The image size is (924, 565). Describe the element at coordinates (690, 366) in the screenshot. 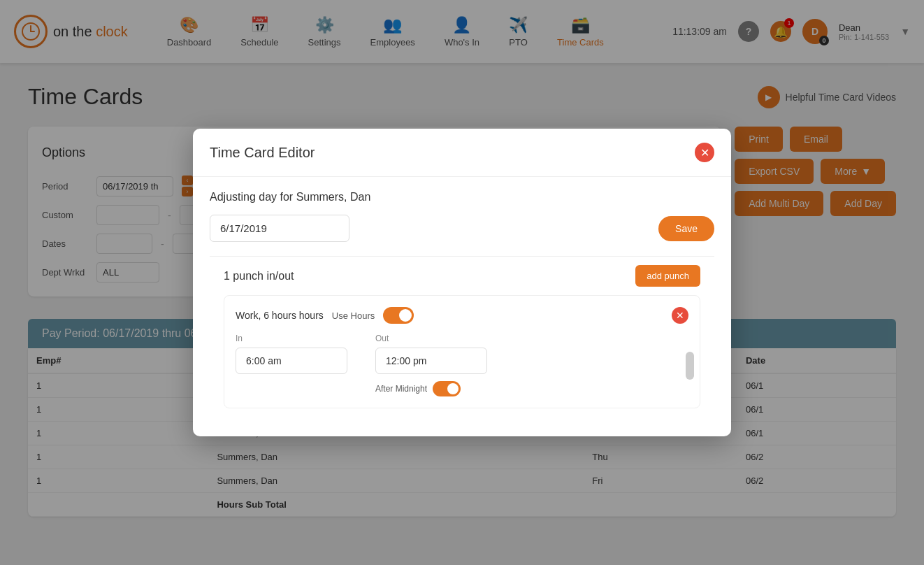

I see `scroll-handle` at that location.